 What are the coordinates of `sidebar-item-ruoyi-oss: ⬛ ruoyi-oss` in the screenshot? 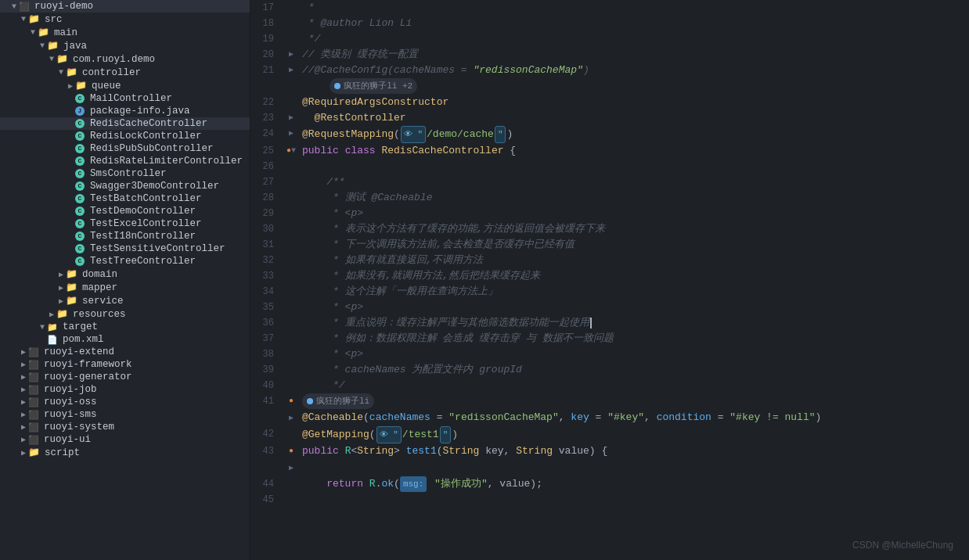 It's located at (125, 402).